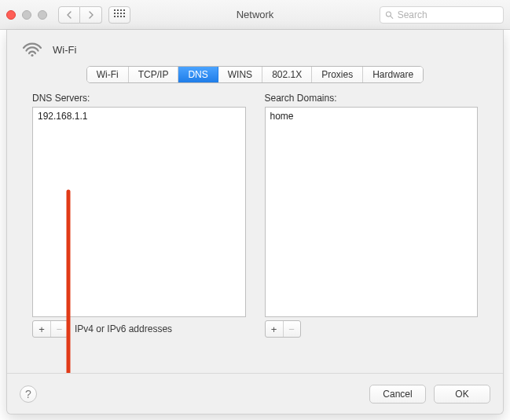 The image size is (510, 420). Describe the element at coordinates (123, 329) in the screenshot. I see `dns-servers-hint: IPv4 or IPv6 addresses` at that location.